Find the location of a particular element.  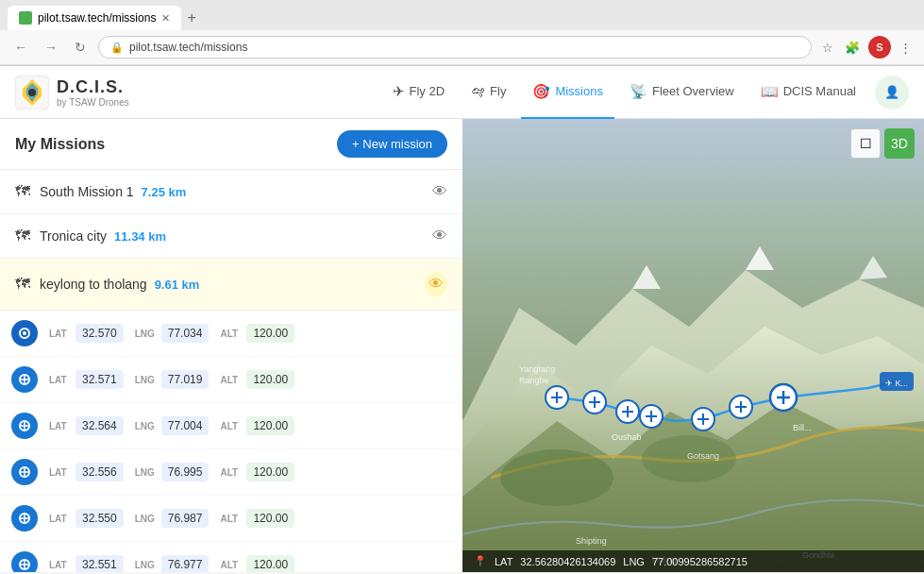

browser-tabs: pilot.tsaw.tech/missions ✕ + is located at coordinates (462, 15).